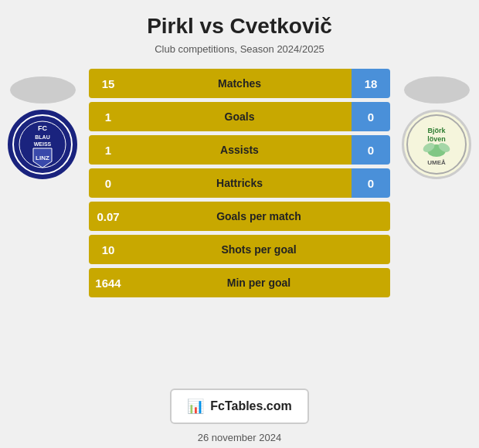 This screenshot has height=448, width=479. I want to click on left-team-area: FC BLAU WEISS LINZ, so click(42, 124).